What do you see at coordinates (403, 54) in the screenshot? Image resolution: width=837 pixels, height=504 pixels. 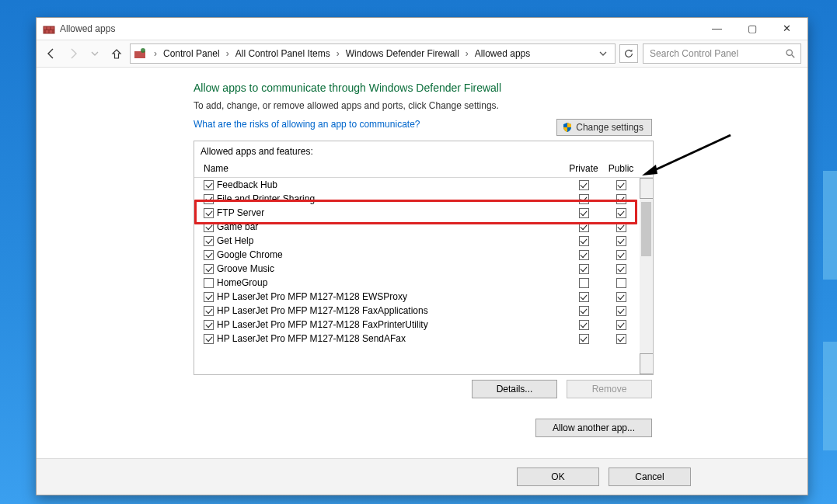 I see `breadcrumb-item: Windows Defender Firewall` at bounding box center [403, 54].